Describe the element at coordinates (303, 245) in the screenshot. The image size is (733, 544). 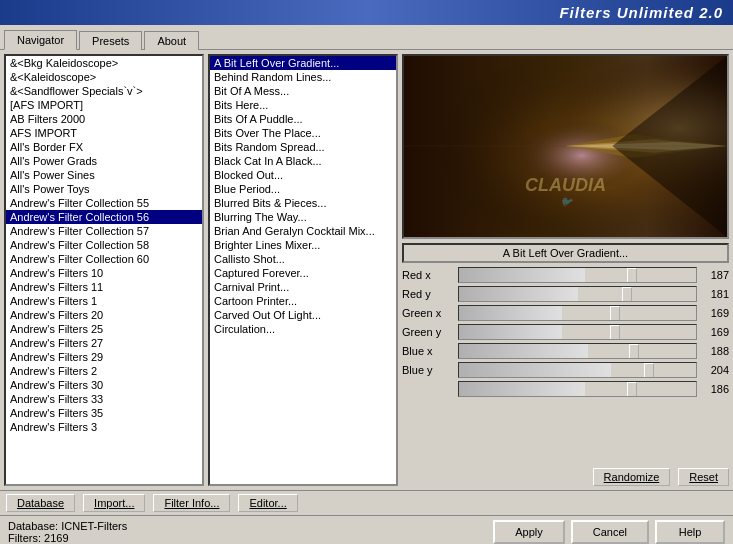
I see `mid-list-item: Brighter Lines Mixer...` at that location.